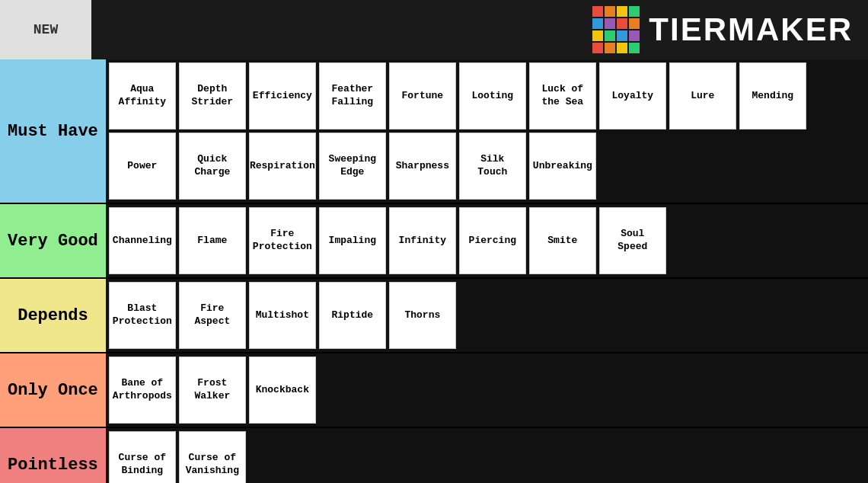 This screenshot has height=483, width=868. I want to click on enchantment-item: Feather Falling, so click(353, 96).